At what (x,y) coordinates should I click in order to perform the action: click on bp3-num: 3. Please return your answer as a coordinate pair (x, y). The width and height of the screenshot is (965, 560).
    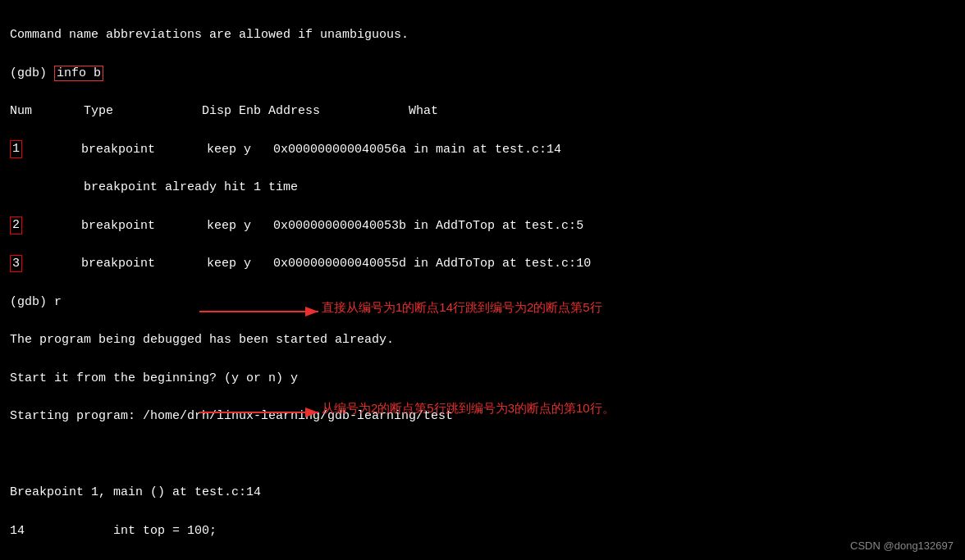
    Looking at the image, I should click on (16, 264).